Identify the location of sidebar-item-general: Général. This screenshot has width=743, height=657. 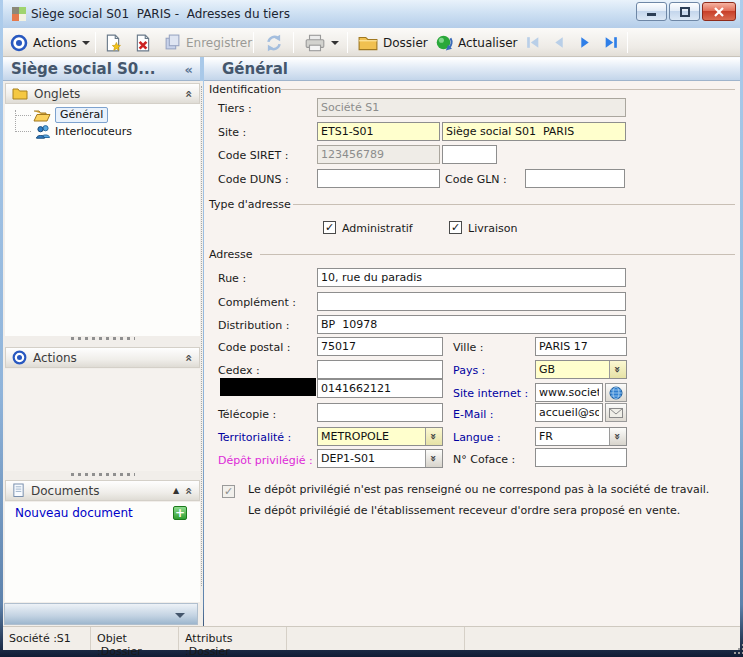
(70, 115).